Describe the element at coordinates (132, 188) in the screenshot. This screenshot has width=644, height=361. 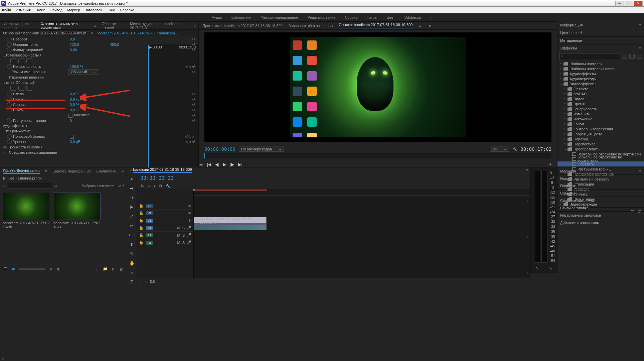
I see `track-select-tool: ⬌` at that location.